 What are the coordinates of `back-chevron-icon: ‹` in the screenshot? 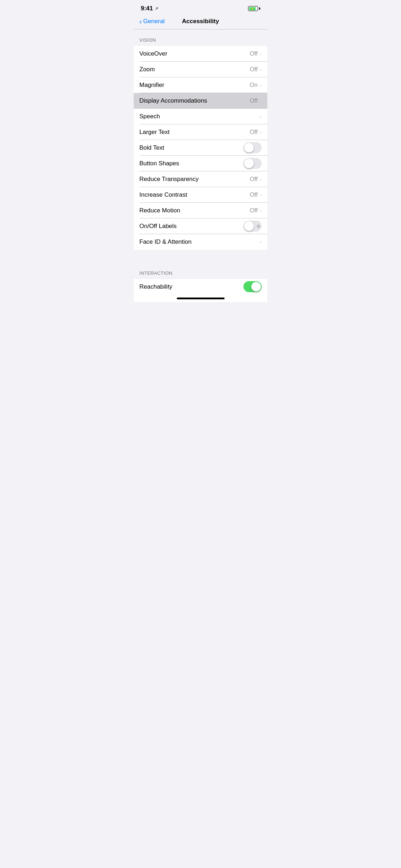 It's located at (140, 21).